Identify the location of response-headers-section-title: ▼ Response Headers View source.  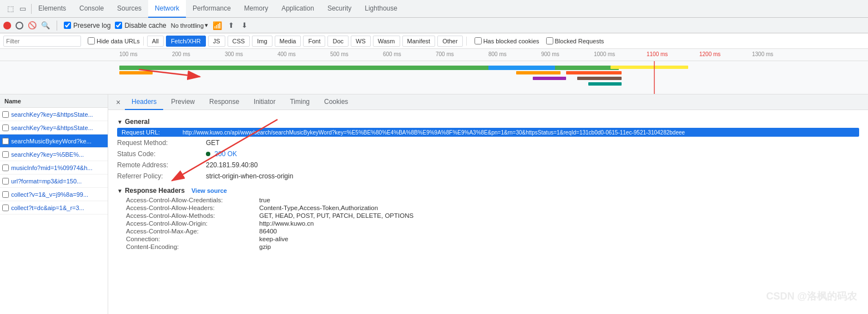
(488, 191).